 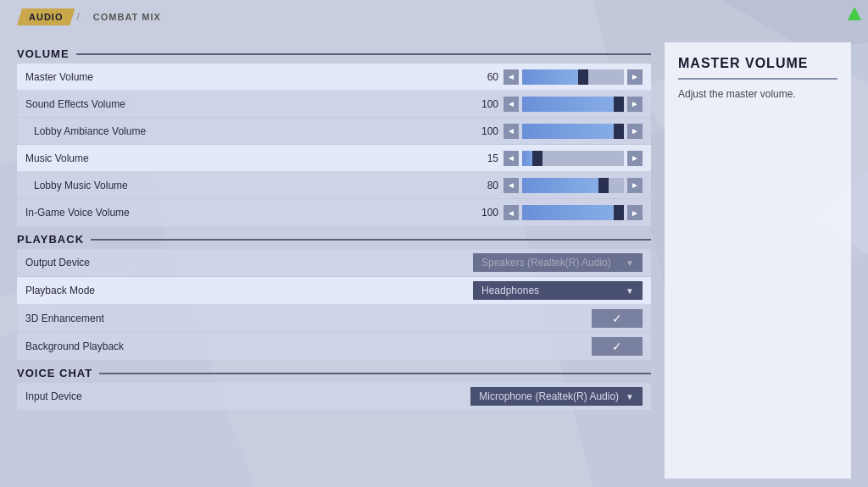 What do you see at coordinates (511, 213) in the screenshot?
I see `ingame-voice-left-arrow: ◄` at bounding box center [511, 213].